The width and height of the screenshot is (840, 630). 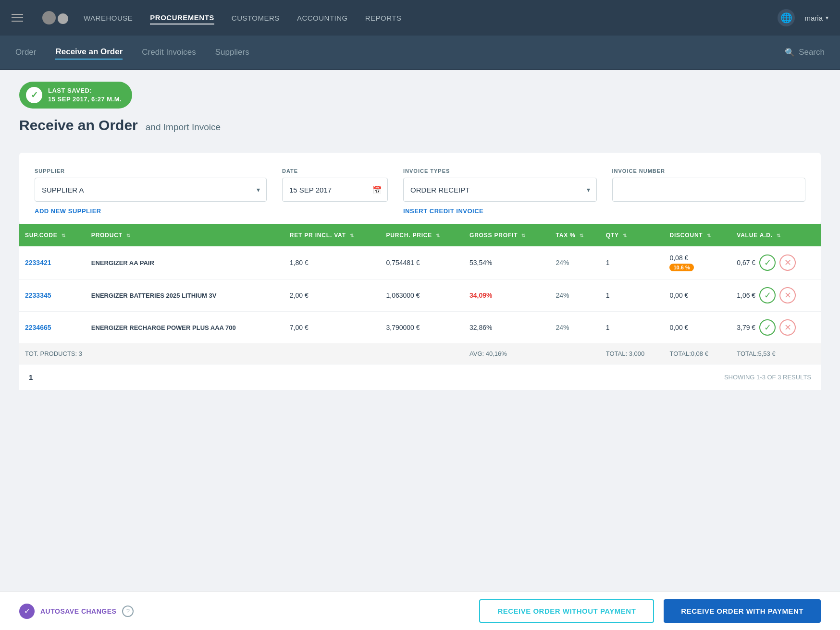 I want to click on table-row: 2234665 ENERGIZER RECHARGE POWER PLUS AA…, so click(x=420, y=327).